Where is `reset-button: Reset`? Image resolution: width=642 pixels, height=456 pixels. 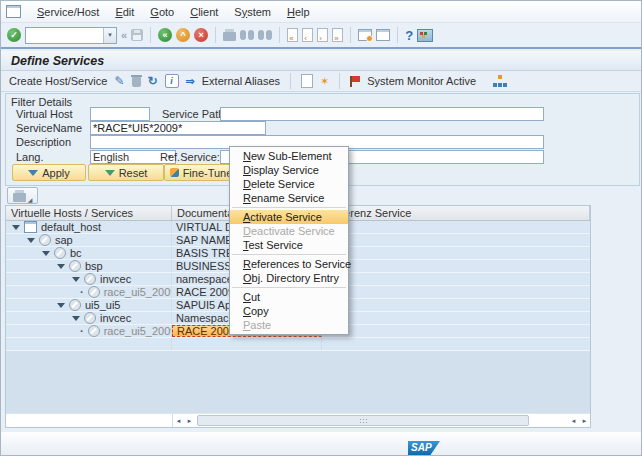 reset-button: Reset is located at coordinates (126, 172).